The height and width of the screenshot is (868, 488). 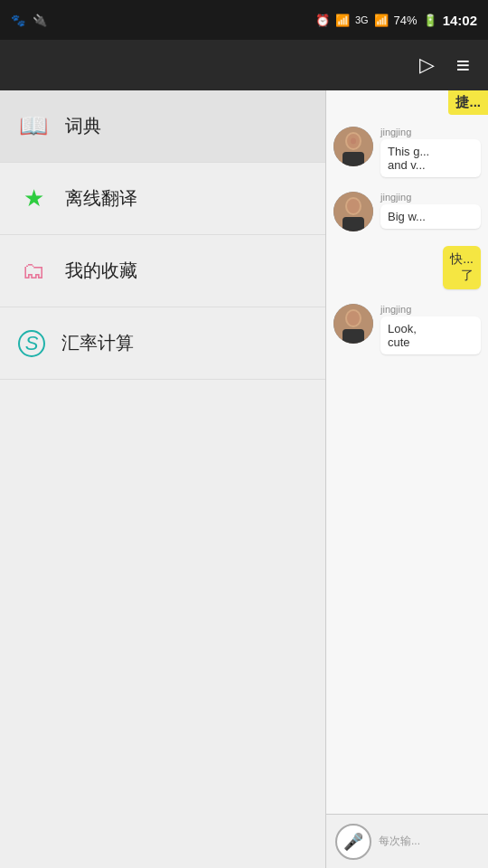 I want to click on status-right-icons: ⏰ 📶 3G 📶 74% 🔋 14:02, so click(x=396, y=20).